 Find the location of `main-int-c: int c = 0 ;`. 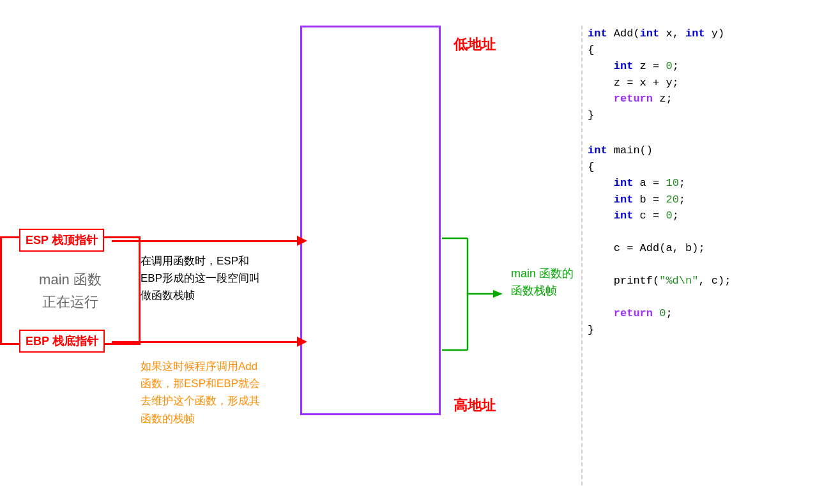

main-int-c: int c = 0 ; is located at coordinates (709, 216).